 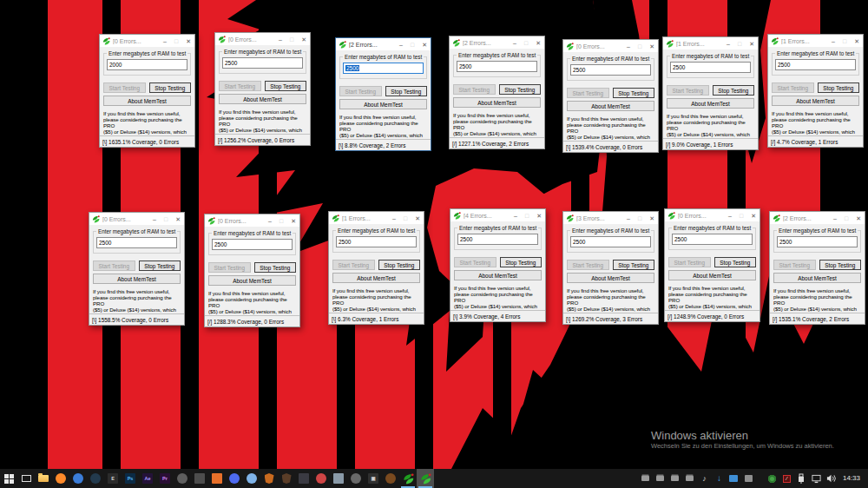 What do you see at coordinates (391, 478) in the screenshot?
I see `wheel-app-icon` at bounding box center [391, 478].